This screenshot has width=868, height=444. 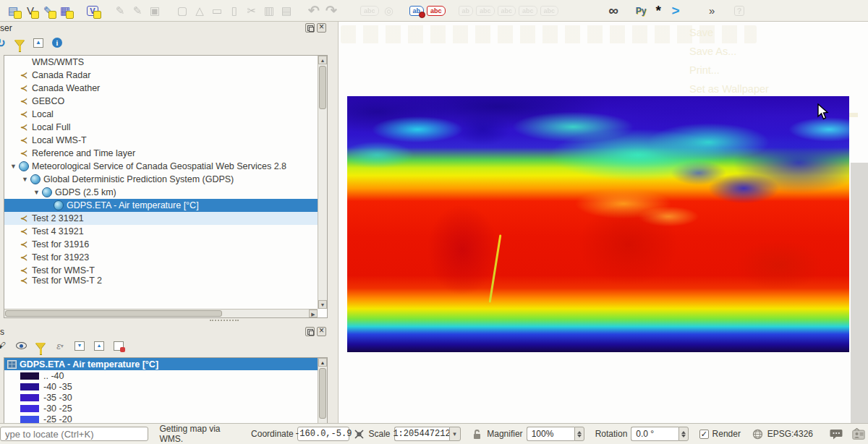 I want to click on filter-browser-icon, so click(x=20, y=43).